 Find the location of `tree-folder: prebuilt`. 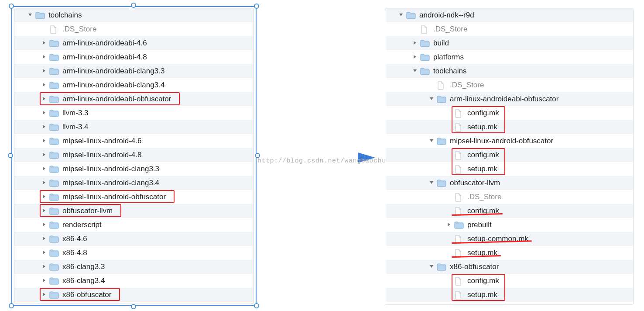

tree-folder: prebuilt is located at coordinates (509, 225).